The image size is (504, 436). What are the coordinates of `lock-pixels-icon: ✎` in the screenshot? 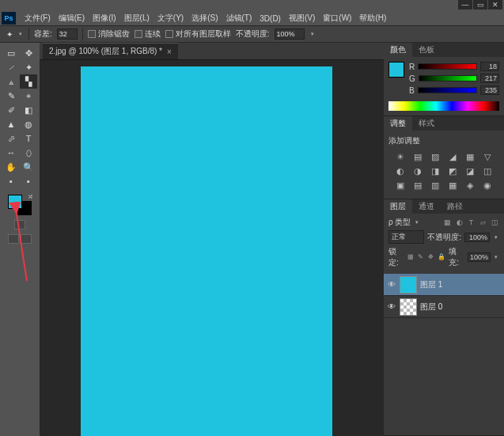 It's located at (421, 257).